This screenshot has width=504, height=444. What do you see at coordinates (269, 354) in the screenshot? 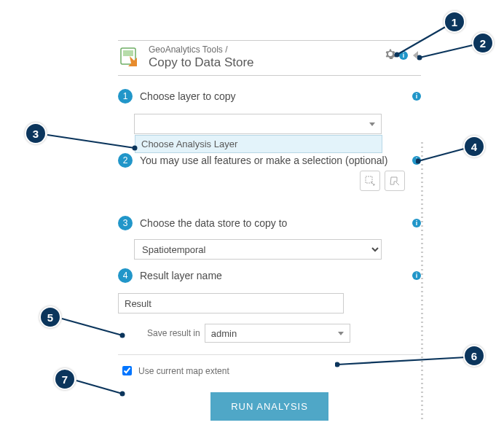
I see `divider` at bounding box center [269, 354].